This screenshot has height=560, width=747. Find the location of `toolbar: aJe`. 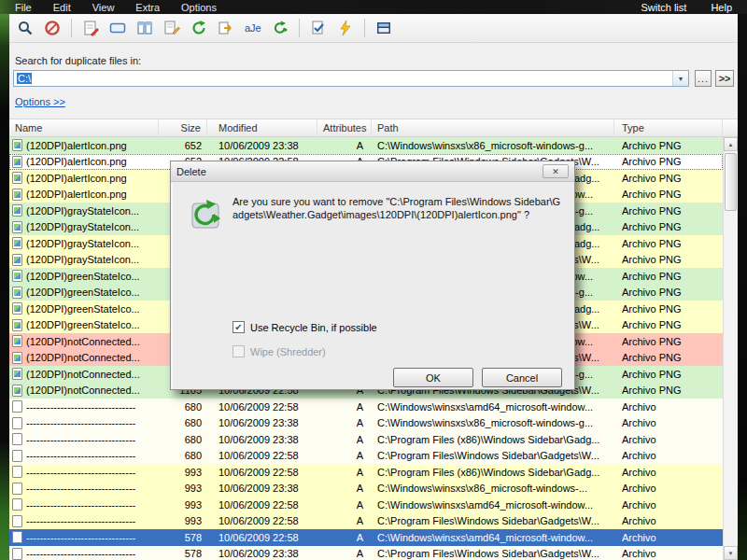

toolbar: aJe is located at coordinates (374, 28).